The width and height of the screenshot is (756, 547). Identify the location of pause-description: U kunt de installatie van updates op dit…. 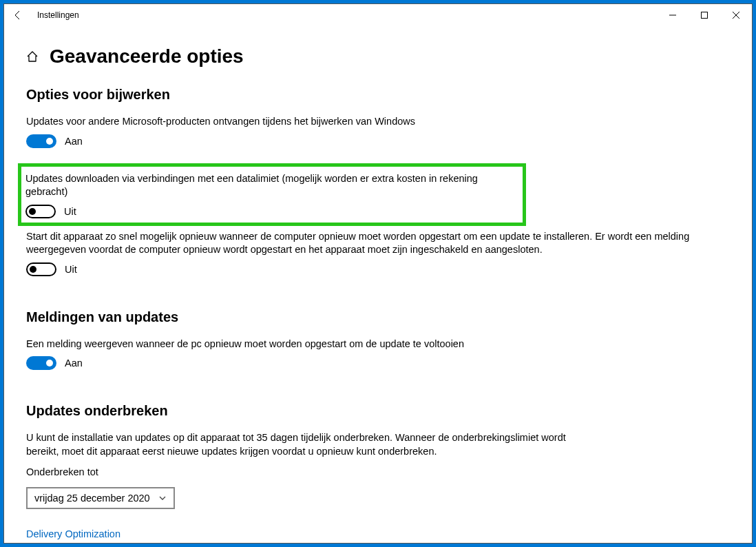
(308, 445).